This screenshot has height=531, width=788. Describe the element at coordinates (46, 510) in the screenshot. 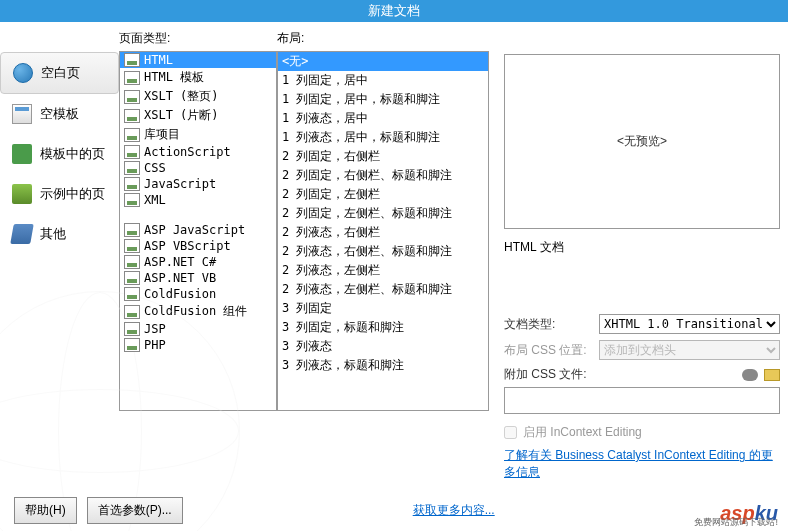

I see `help-button: 帮助(H)` at that location.